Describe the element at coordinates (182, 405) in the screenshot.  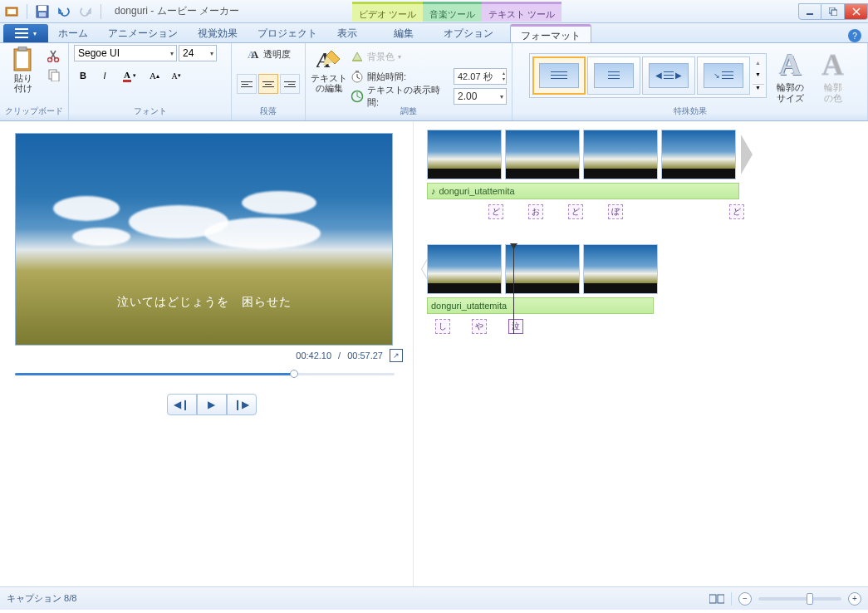
I see `prev-frame-button: ◀❙` at that location.